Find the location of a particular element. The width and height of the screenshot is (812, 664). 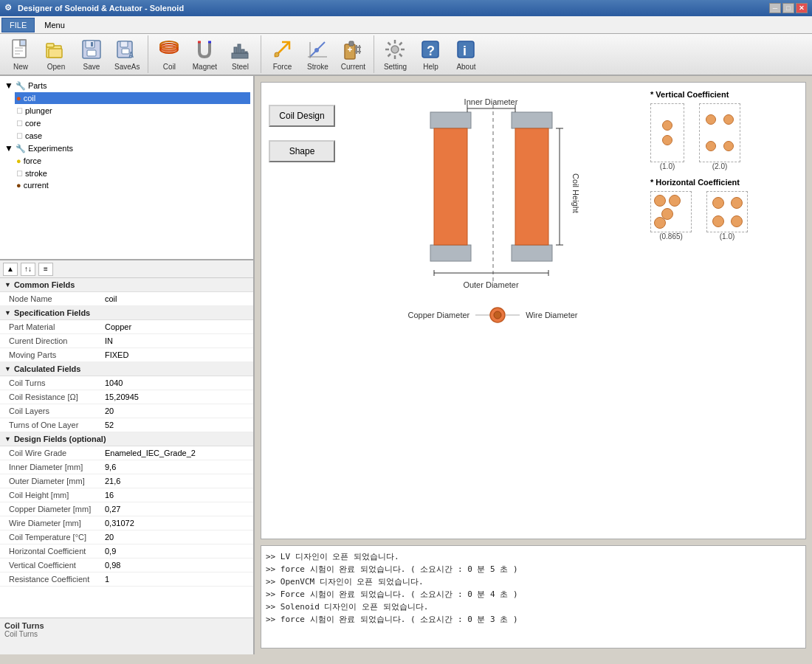

toolbar-coil: Coil is located at coordinates (169, 55).